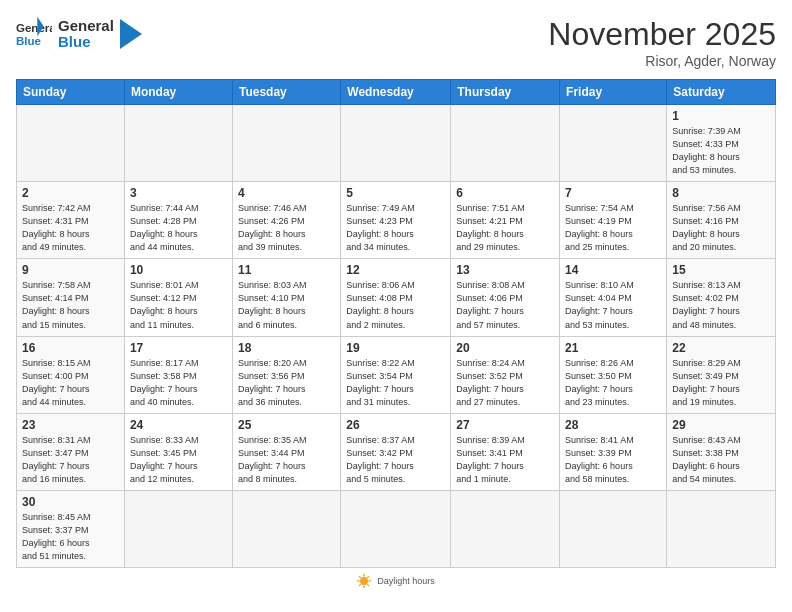 The height and width of the screenshot is (612, 792). What do you see at coordinates (721, 270) in the screenshot?
I see `day-number: 15` at bounding box center [721, 270].